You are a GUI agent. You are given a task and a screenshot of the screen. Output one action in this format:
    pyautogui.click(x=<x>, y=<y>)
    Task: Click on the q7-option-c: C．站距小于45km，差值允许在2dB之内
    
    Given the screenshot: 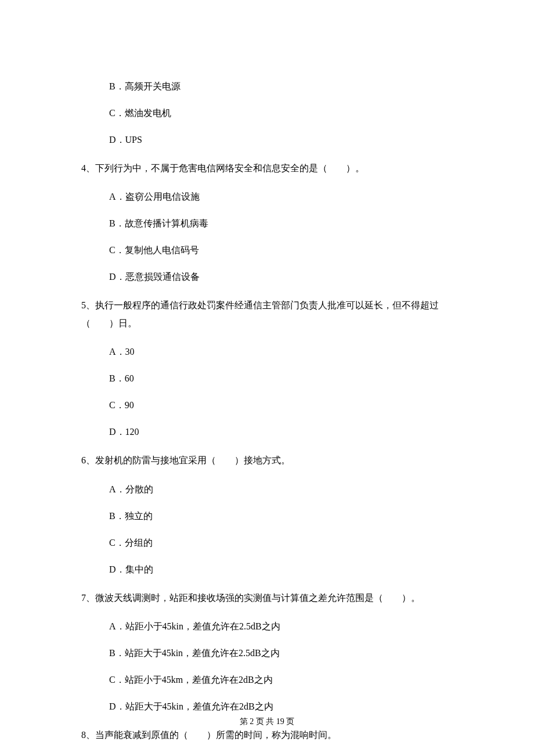 What is the action you would take?
    pyautogui.click(x=281, y=680)
    